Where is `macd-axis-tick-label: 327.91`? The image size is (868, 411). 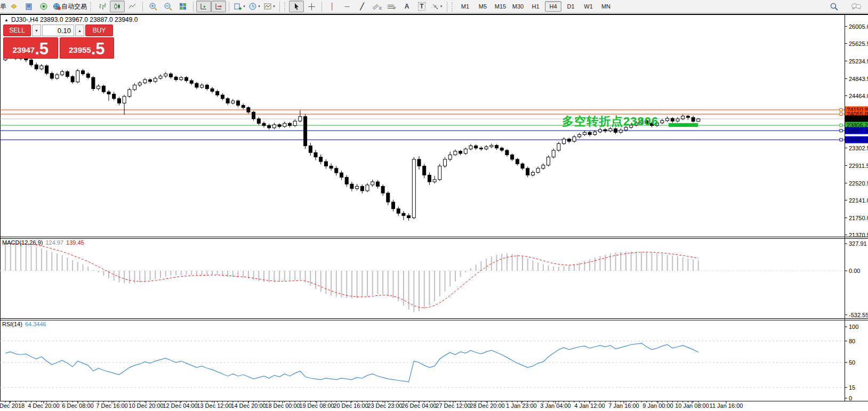 macd-axis-tick-label: 327.91 is located at coordinates (858, 244).